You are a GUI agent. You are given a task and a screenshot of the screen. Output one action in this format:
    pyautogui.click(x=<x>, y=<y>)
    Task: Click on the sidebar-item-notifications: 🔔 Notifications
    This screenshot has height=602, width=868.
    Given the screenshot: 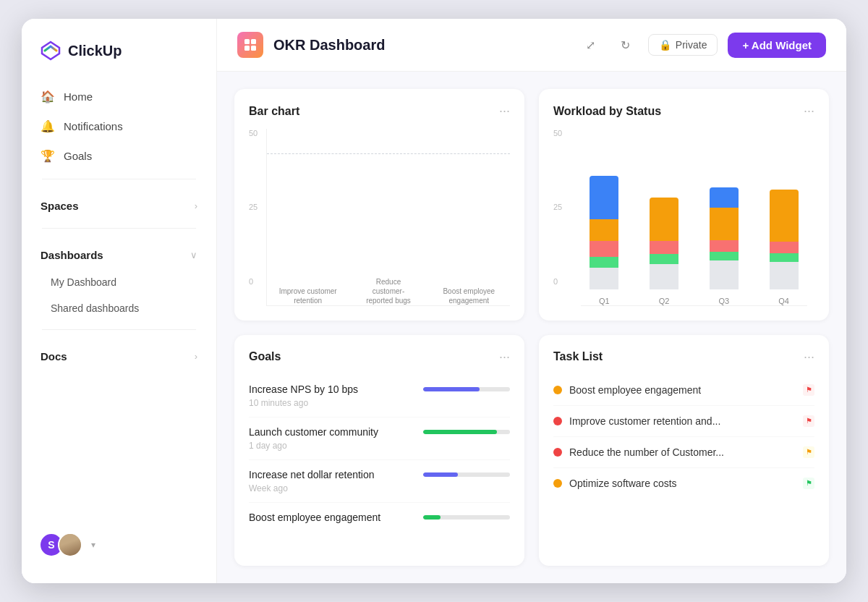 What is the action you would take?
    pyautogui.click(x=119, y=126)
    